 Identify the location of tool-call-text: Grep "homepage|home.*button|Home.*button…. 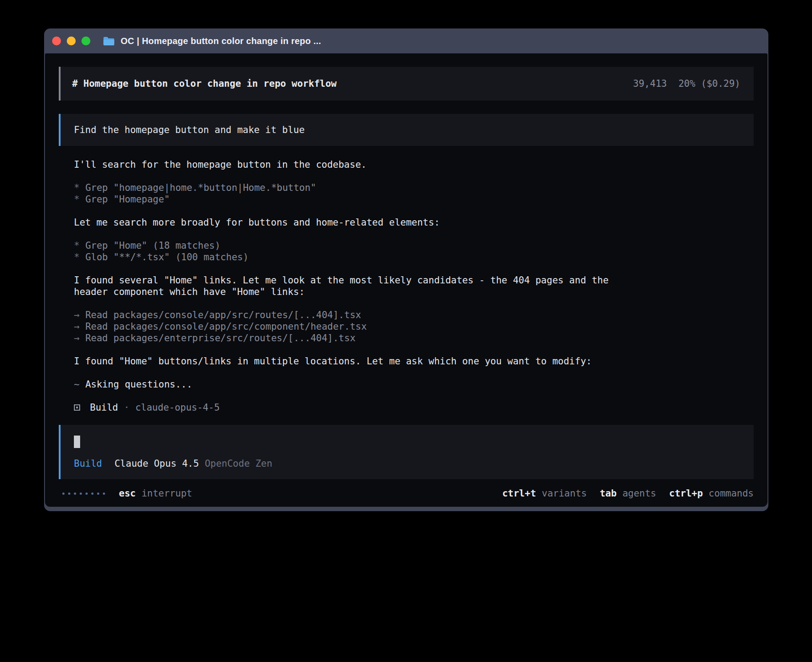
(201, 188).